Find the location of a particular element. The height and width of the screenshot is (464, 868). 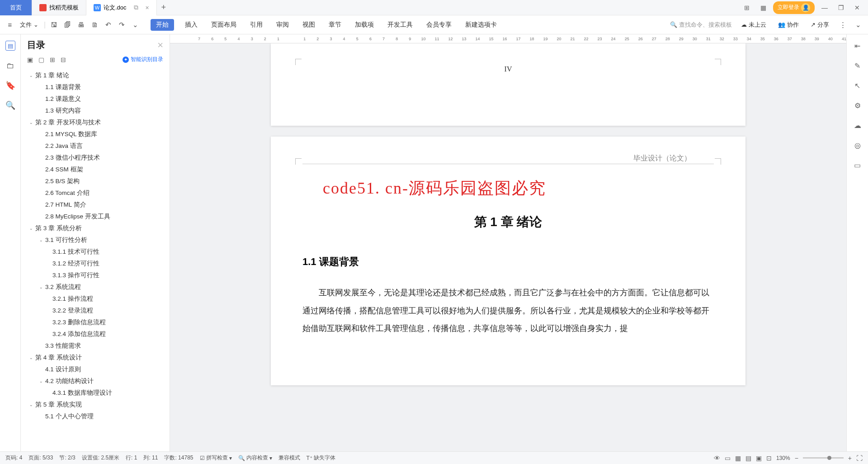

outline-icon: ▤ is located at coordinates (10, 46).